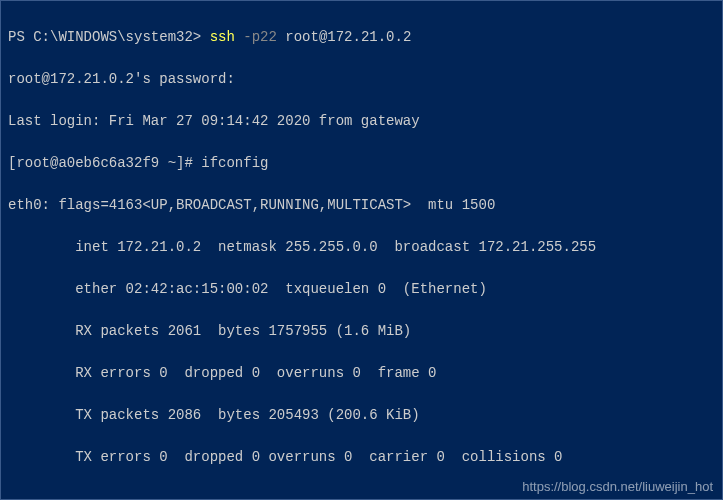  I want to click on ps-prompt: PS C:\WINDOWS\system32>, so click(109, 37).